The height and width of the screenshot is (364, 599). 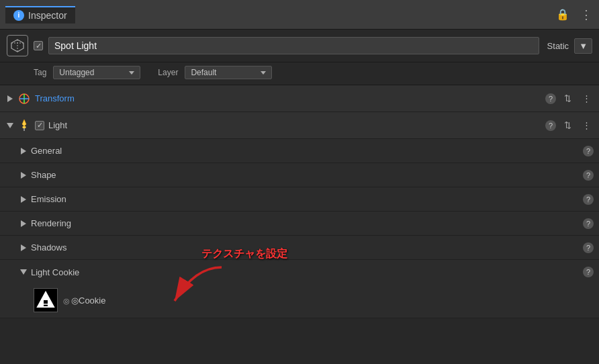 What do you see at coordinates (588, 199) in the screenshot?
I see `emission-help-icon: ?` at bounding box center [588, 199].